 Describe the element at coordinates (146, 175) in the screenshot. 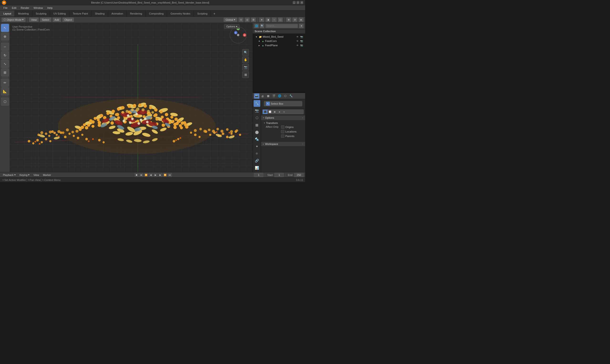

I see `prev-frame-btn: ⏪` at that location.